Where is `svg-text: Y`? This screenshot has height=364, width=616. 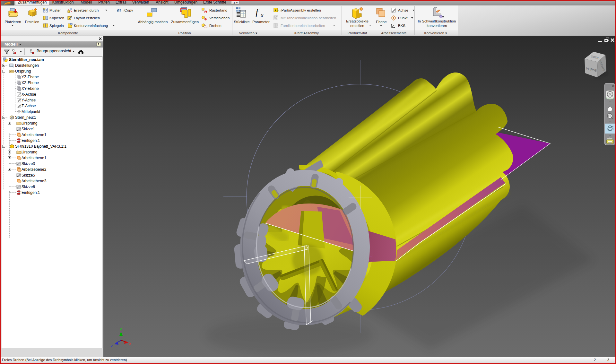
svg-text: Y is located at coordinates (121, 330).